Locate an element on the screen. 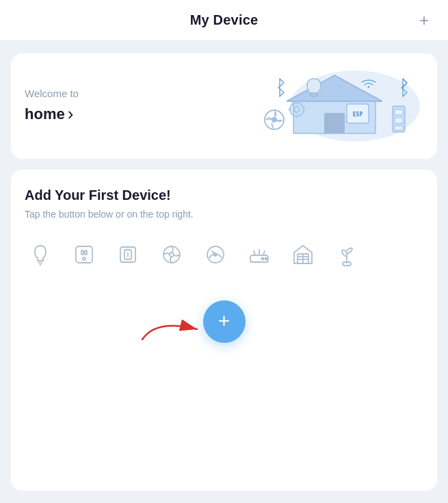 This screenshot has width=448, height=503. add-device-subtitle: Tap the button below or on the top right… is located at coordinates (109, 214).